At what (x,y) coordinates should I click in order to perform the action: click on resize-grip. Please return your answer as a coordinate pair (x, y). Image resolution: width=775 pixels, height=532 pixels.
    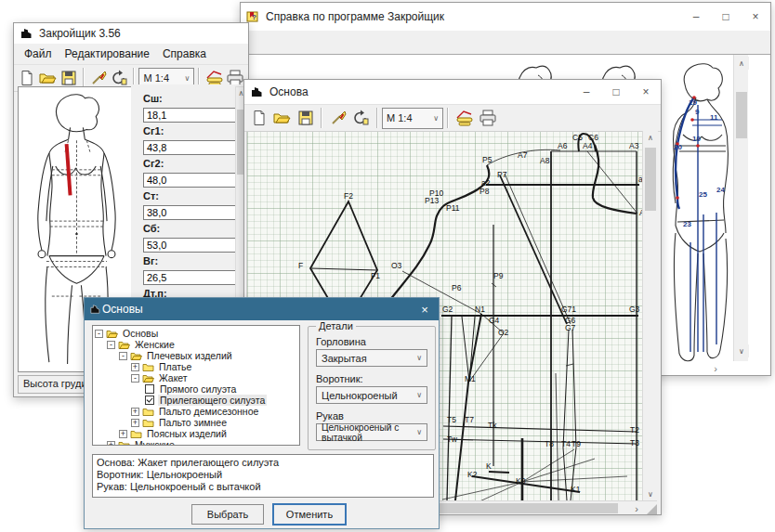
    Looking at the image, I should click on (652, 509).